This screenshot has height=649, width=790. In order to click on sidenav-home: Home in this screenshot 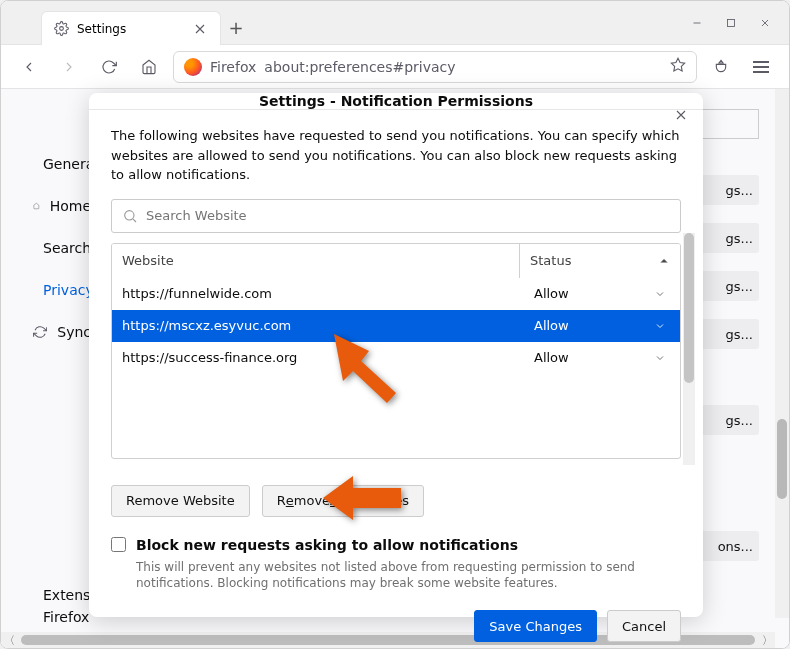, I will do `click(62, 206)`.